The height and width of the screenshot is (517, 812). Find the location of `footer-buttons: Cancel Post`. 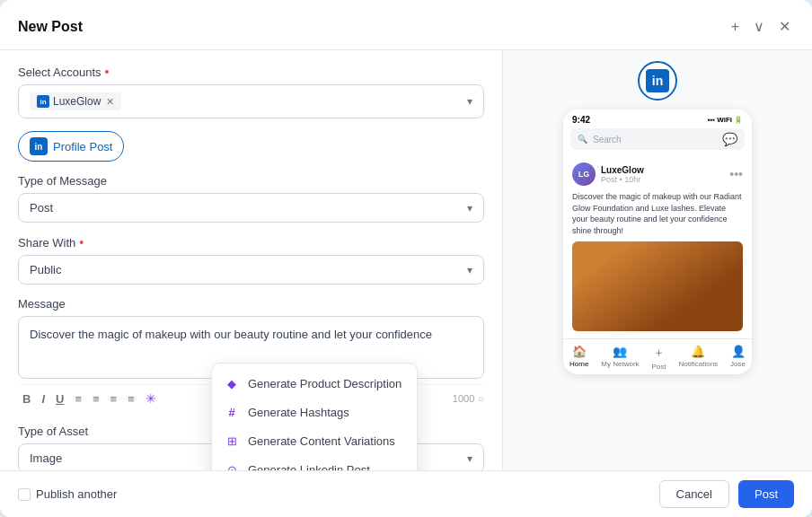

footer-buttons: Cancel Post is located at coordinates (727, 494).